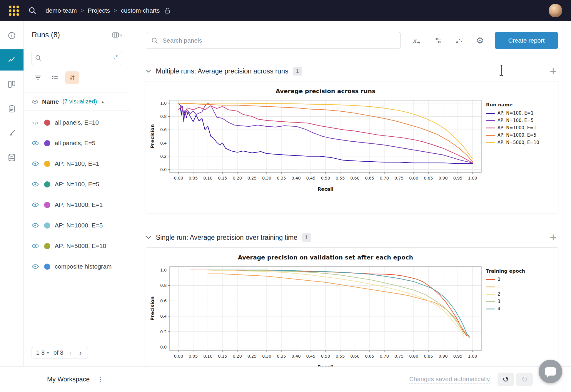 This screenshot has width=571, height=392. Describe the element at coordinates (76, 246) in the screenshot. I see `run-row: AP: N=5000, E=10` at that location.